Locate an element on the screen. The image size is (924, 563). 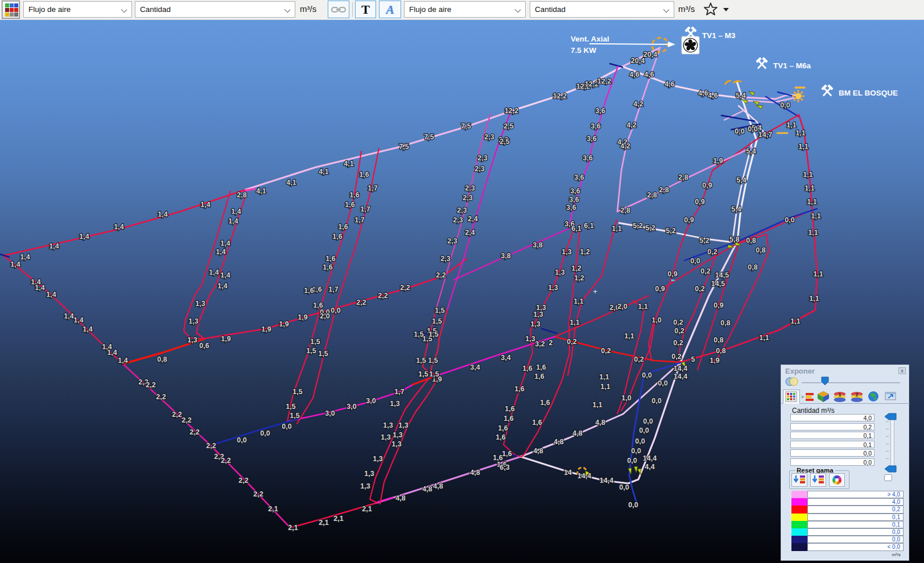
svg-text: 3,2 is located at coordinates (539, 344).